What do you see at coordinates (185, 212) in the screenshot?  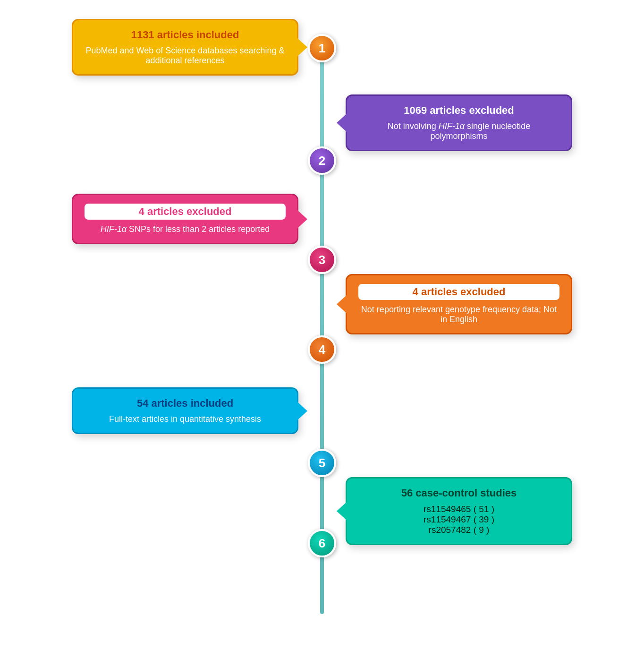 I see `step-3-title: 4 articles excluded` at bounding box center [185, 212].